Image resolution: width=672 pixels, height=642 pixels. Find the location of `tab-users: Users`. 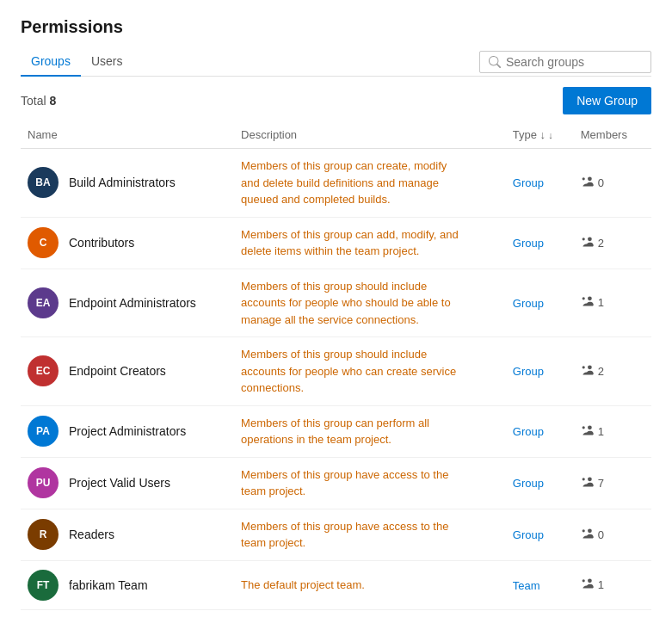

tab-users: Users is located at coordinates (107, 62).